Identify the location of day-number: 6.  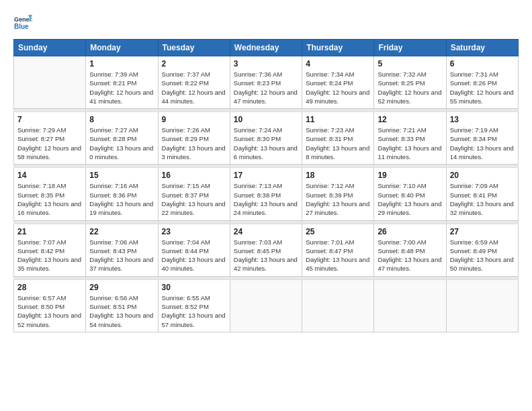
(482, 64).